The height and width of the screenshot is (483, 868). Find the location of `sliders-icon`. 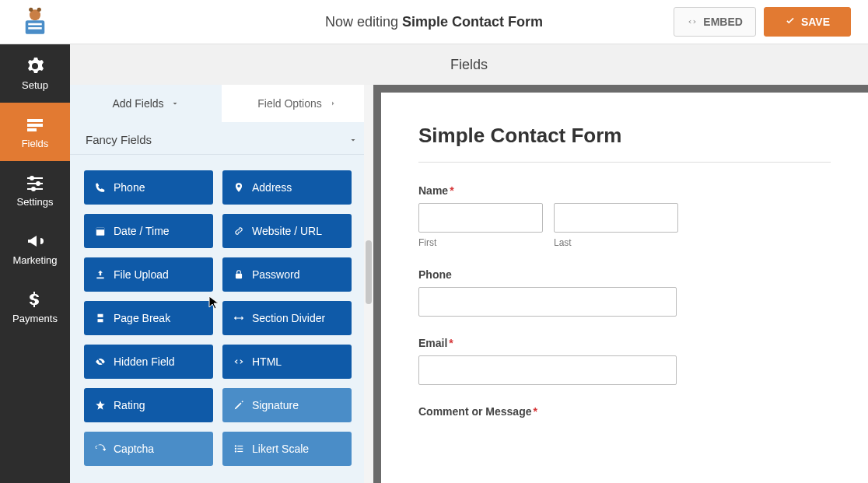

sliders-icon is located at coordinates (35, 183).